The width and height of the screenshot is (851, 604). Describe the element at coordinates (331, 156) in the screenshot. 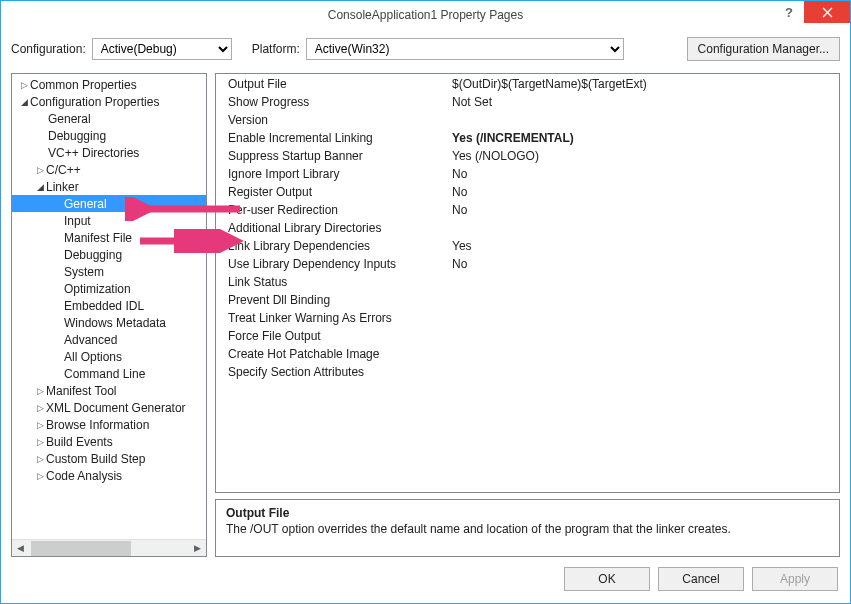

I see `property-name: Suppress Startup Banner` at that location.